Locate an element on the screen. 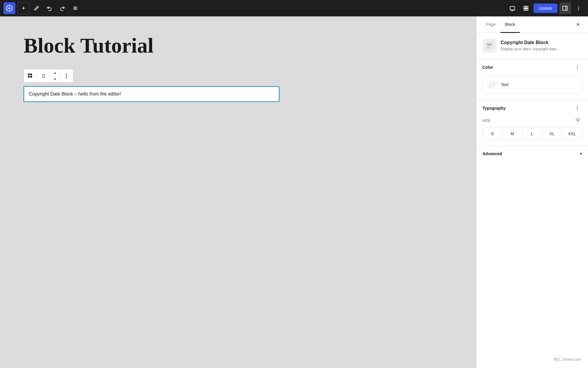 The image size is (588, 368). block-more-button is located at coordinates (66, 76).